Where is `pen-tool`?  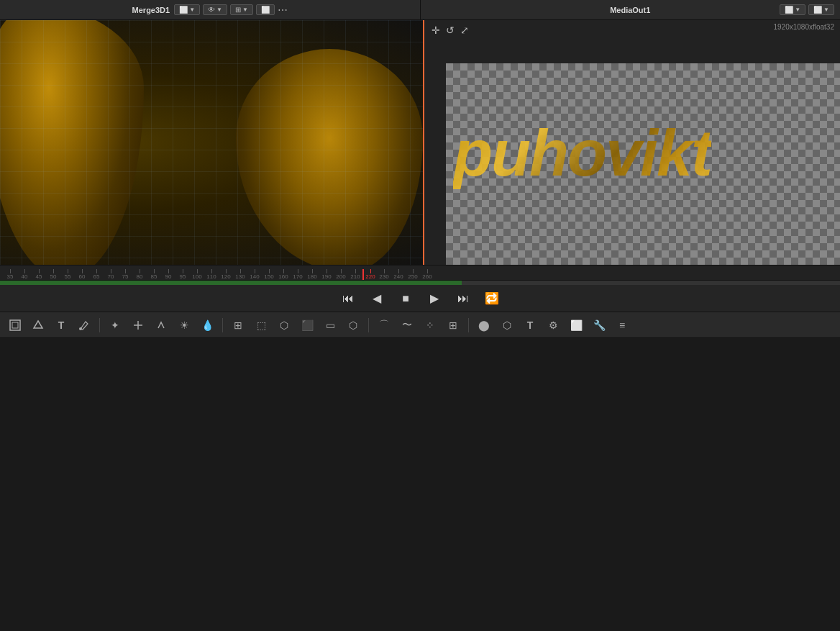 pen-tool is located at coordinates (161, 325).